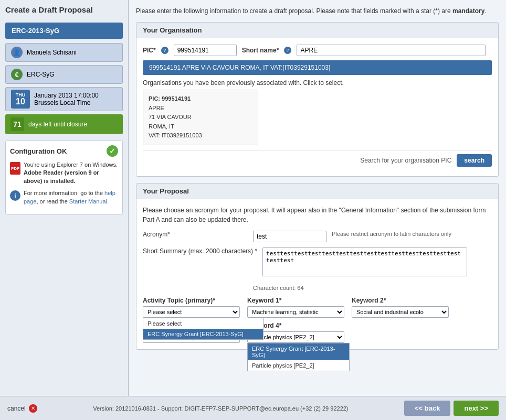 The image size is (506, 420). What do you see at coordinates (17, 52) in the screenshot?
I see `user-icon: 👤` at bounding box center [17, 52].